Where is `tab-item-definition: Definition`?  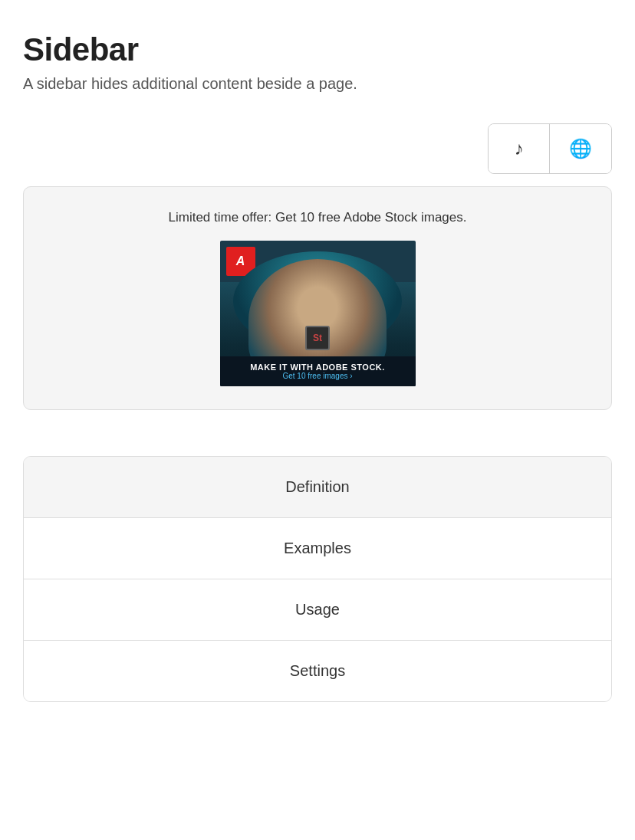 tab-item-definition: Definition is located at coordinates (318, 487).